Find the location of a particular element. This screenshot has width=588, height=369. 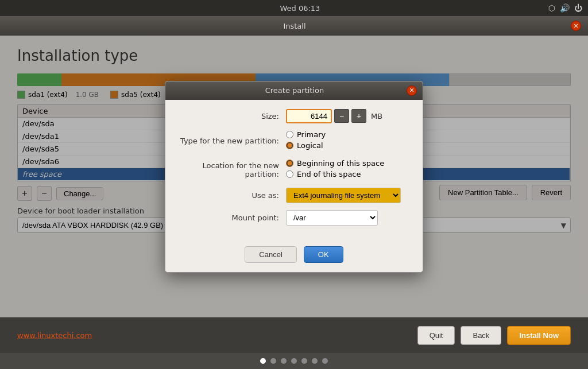

dialog-footer: Cancel OK is located at coordinates (294, 257).